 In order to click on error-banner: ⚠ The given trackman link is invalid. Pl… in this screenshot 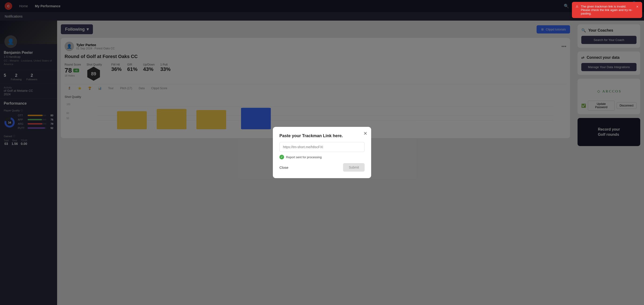, I will do `click(607, 10)`.